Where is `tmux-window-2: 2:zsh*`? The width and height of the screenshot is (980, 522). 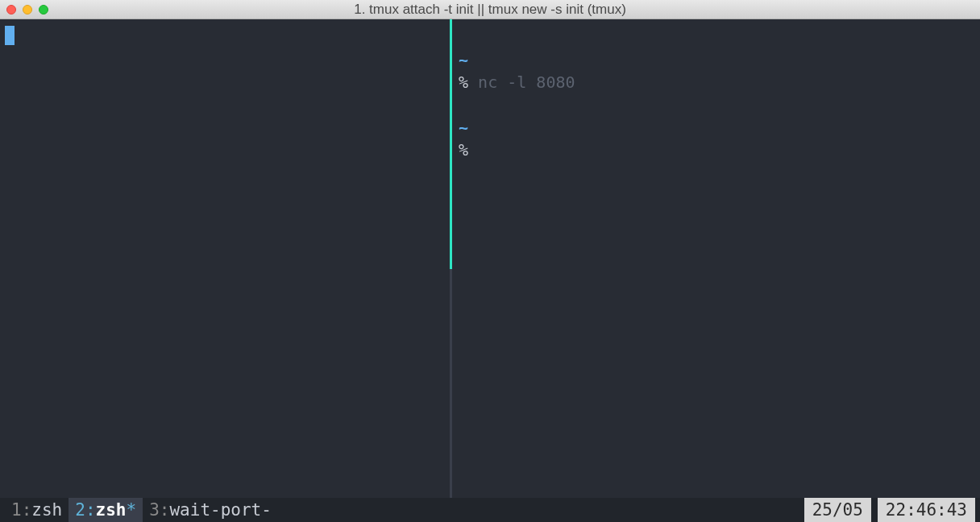 tmux-window-2: 2:zsh* is located at coordinates (106, 510).